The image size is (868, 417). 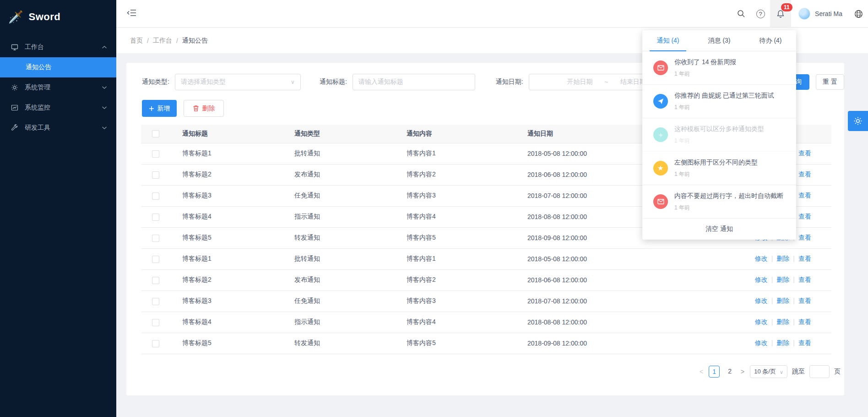 I want to click on pagination-next-button, so click(x=743, y=372).